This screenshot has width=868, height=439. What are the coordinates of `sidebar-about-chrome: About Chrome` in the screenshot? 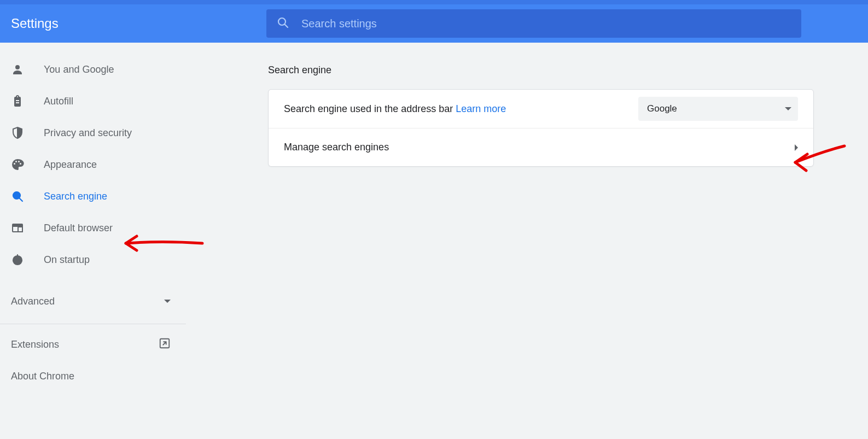 It's located at (93, 376).